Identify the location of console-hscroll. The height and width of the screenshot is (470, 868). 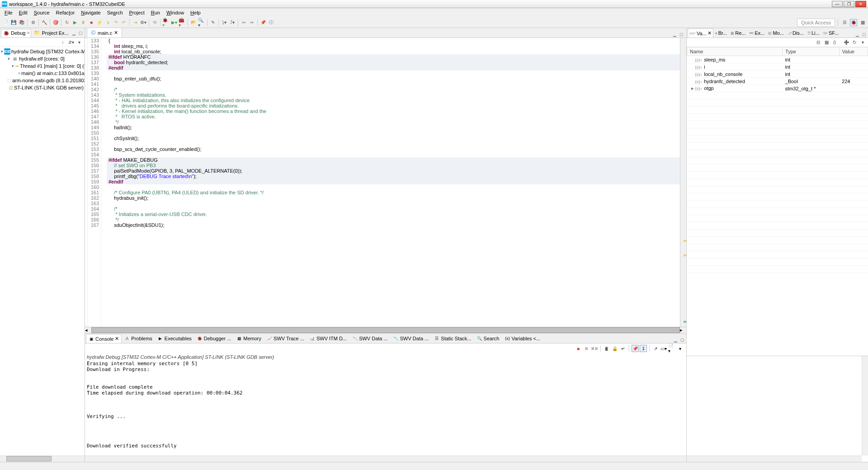
(386, 459).